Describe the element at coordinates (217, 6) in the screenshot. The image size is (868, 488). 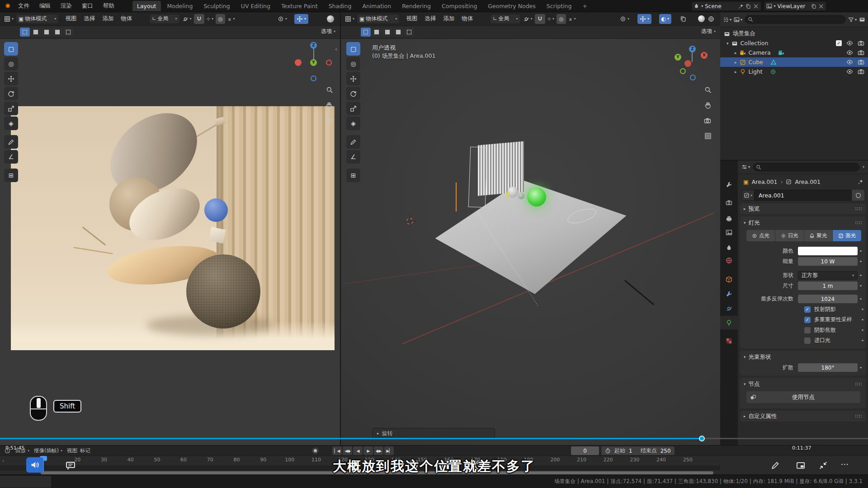
I see `workspace-tab: Sculpting` at that location.